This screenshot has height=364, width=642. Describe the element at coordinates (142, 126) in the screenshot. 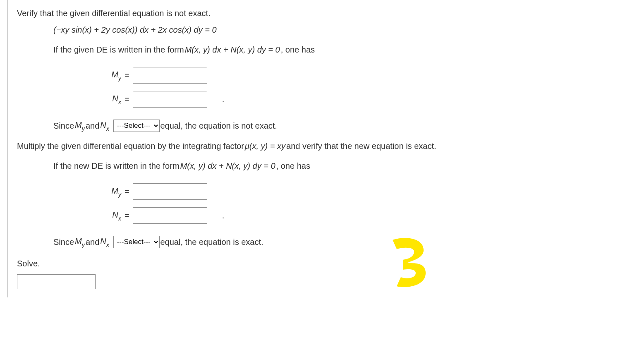

I see `since-line-1: Since My and Nx ---Select--- equal, the …` at that location.